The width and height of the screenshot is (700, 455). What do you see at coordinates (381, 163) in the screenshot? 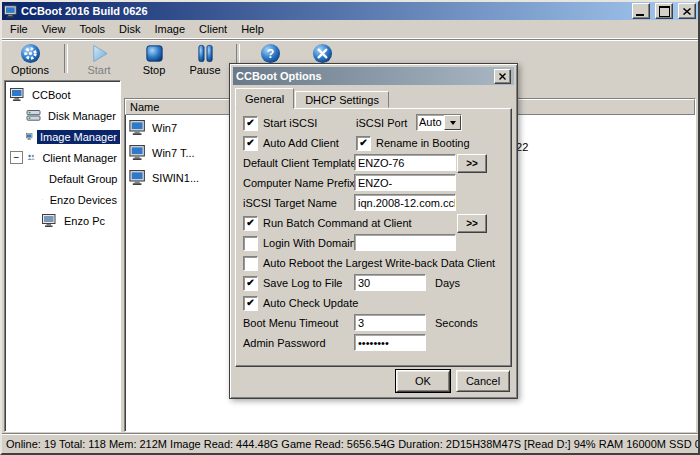
I see `field-value: ENZO-76` at bounding box center [381, 163].